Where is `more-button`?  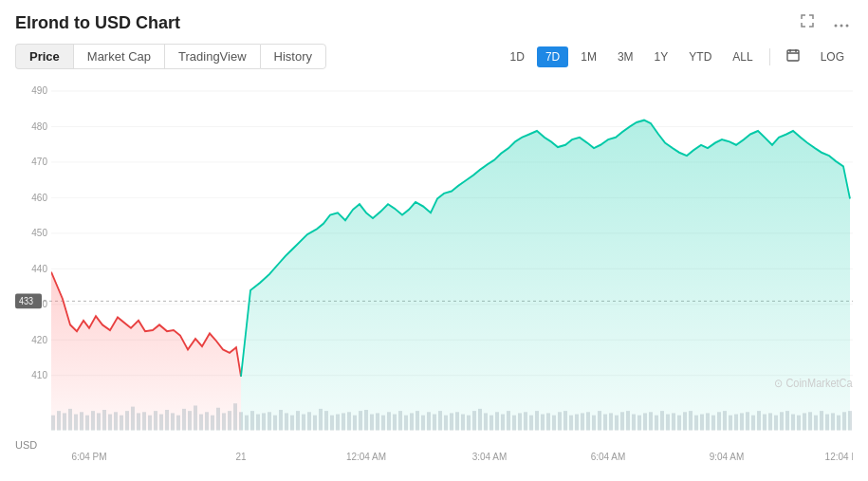
more-button is located at coordinates (841, 23).